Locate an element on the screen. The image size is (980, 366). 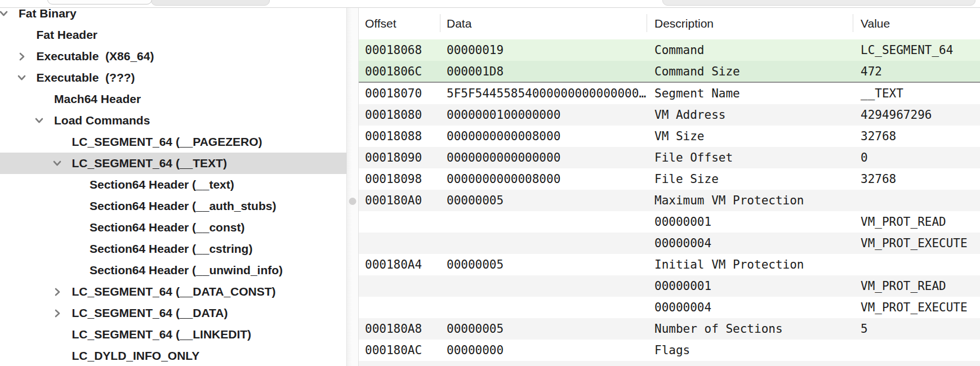
cell-offset: 00018088 is located at coordinates (399, 136).